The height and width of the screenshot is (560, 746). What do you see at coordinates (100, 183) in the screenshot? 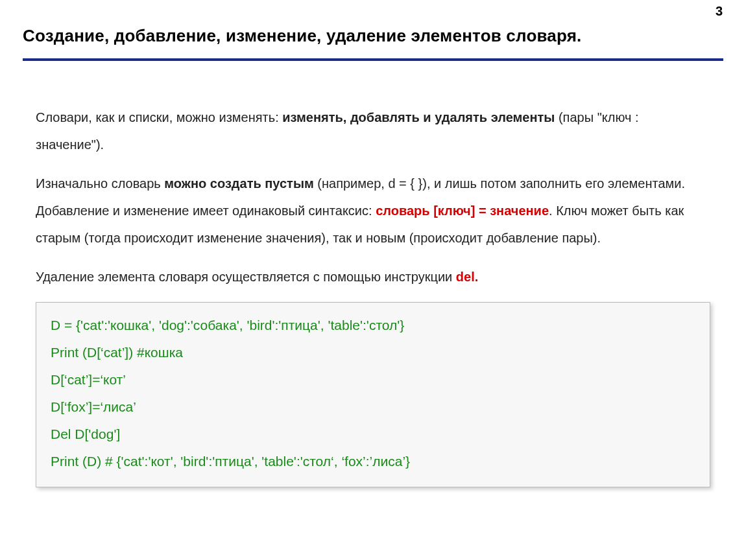
I see `p2-text-1: Изначально словарь` at bounding box center [100, 183].